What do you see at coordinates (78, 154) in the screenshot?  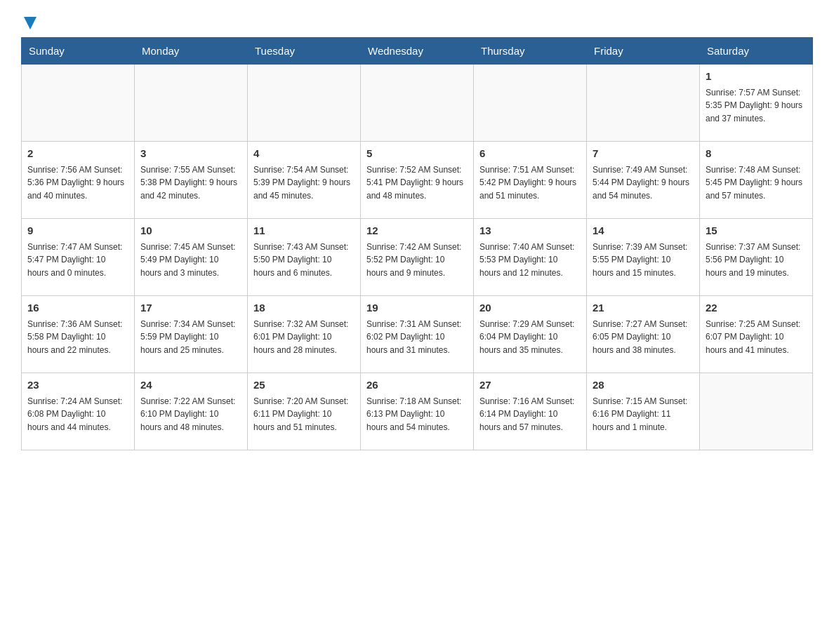 I see `day-number: 2` at bounding box center [78, 154].